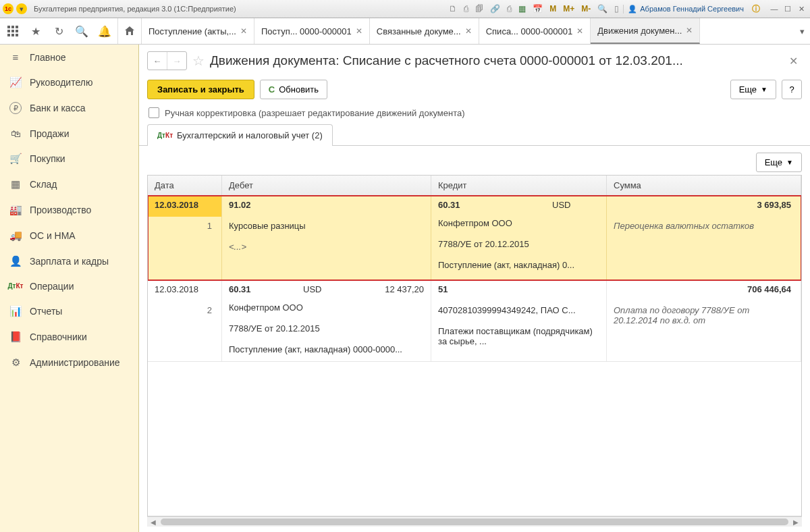  I want to click on close-button: ✕, so click(801, 9).